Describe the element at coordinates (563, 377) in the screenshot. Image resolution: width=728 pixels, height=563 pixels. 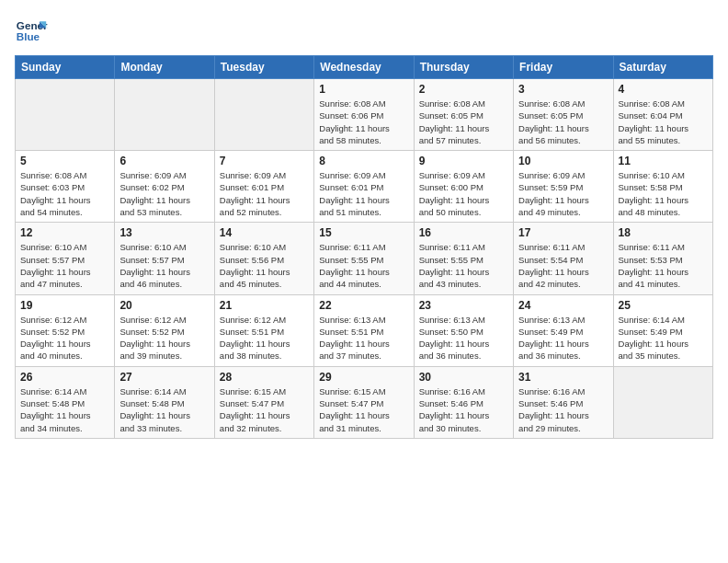
I see `day-number: 31` at that location.